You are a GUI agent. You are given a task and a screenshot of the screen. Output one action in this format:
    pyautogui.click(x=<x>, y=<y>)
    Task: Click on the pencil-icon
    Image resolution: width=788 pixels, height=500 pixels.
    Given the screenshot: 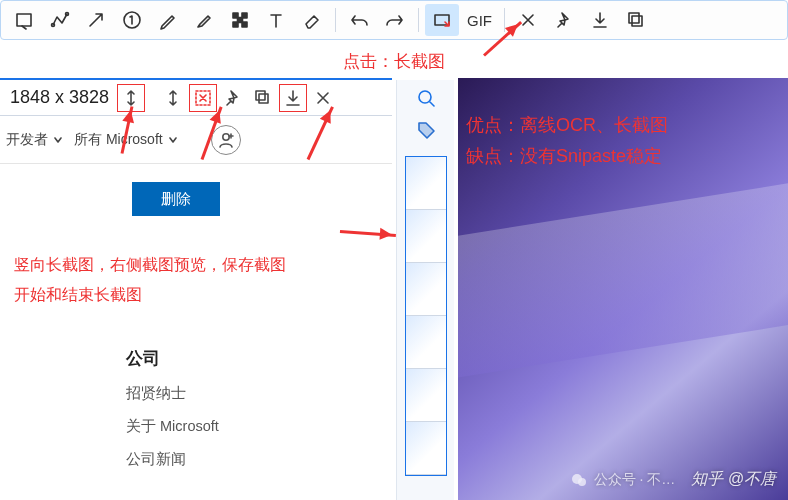 What is the action you would take?
    pyautogui.click(x=168, y=20)
    